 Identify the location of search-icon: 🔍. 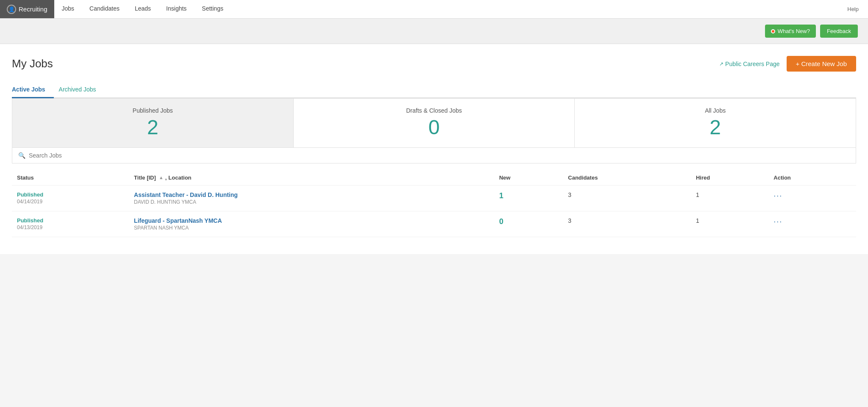
(22, 155).